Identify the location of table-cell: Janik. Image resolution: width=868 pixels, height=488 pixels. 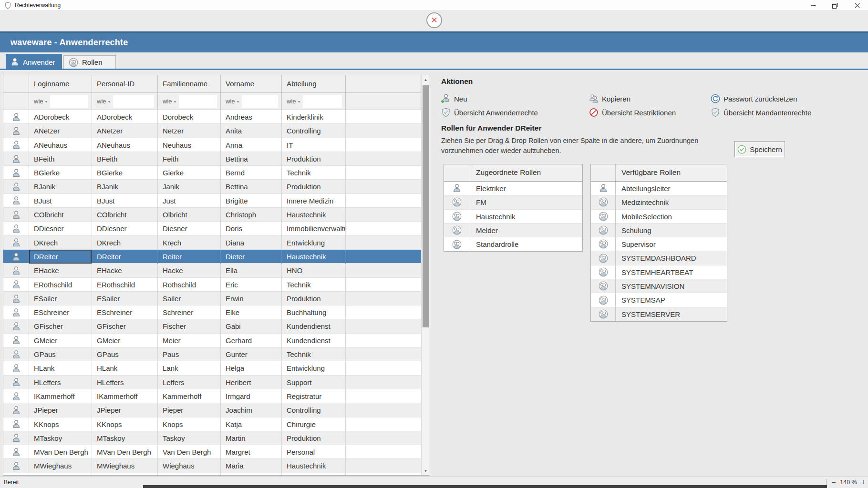
(189, 187).